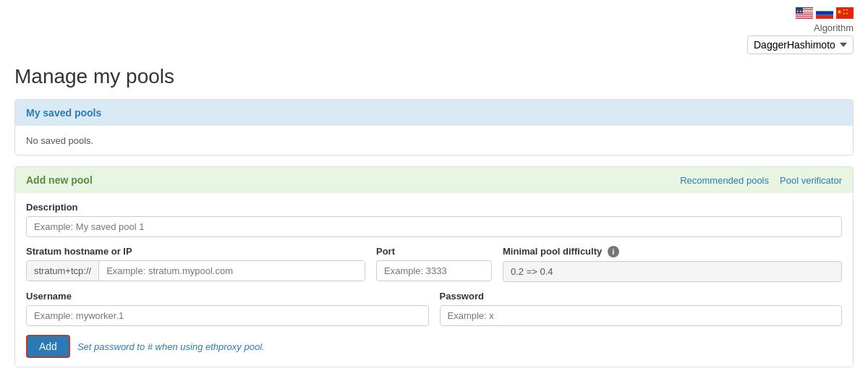 The height and width of the screenshot is (384, 868). Describe the element at coordinates (725, 181) in the screenshot. I see `recommended-pools-link: Recommended pools` at that location.